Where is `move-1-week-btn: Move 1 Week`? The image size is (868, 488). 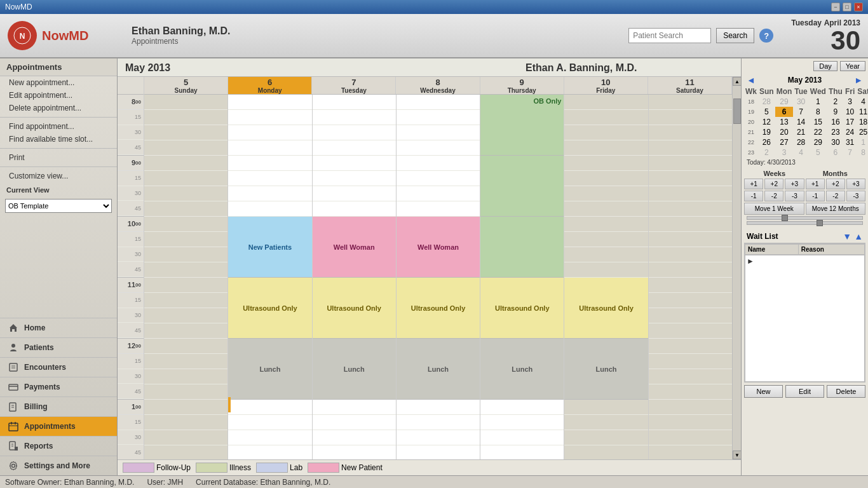
move-1-week-btn: Move 1 Week is located at coordinates (774, 208).